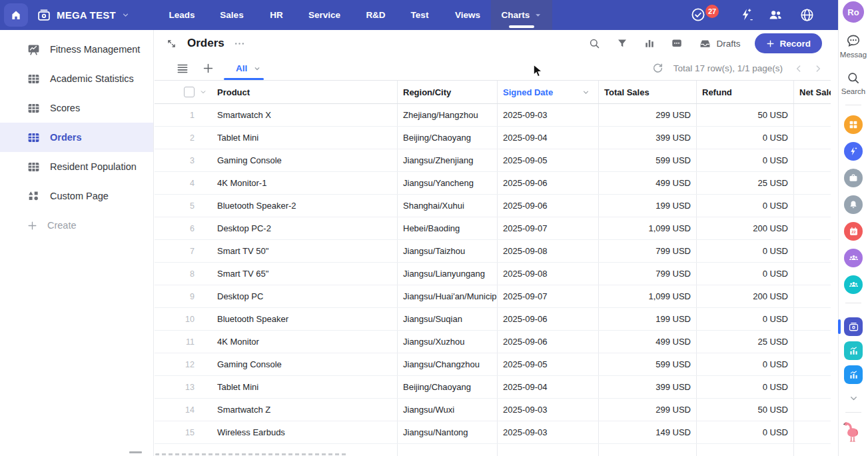  I want to click on table-row: 7Smart TV 50"Jiangsu/Taizhou2025-09-0879…, so click(493, 251).